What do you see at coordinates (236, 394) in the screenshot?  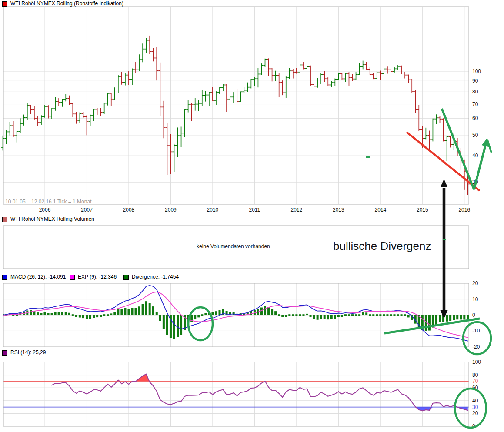 I see `rsi-panel` at bounding box center [236, 394].